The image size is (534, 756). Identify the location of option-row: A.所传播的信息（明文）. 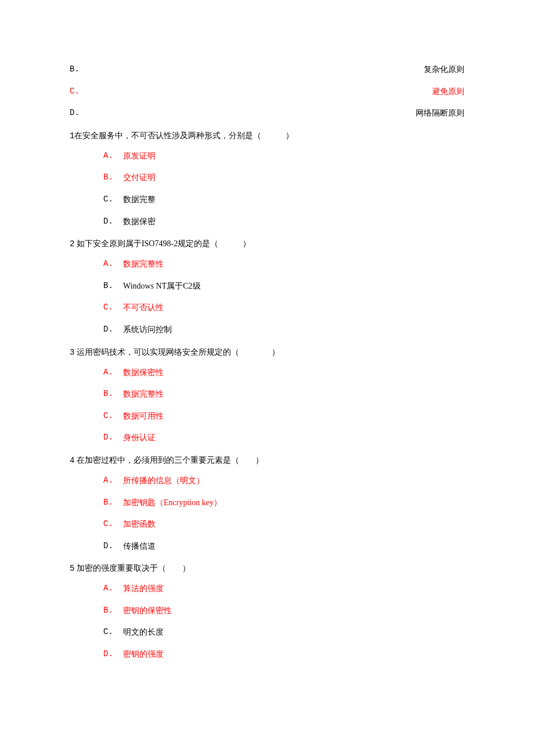
(284, 481).